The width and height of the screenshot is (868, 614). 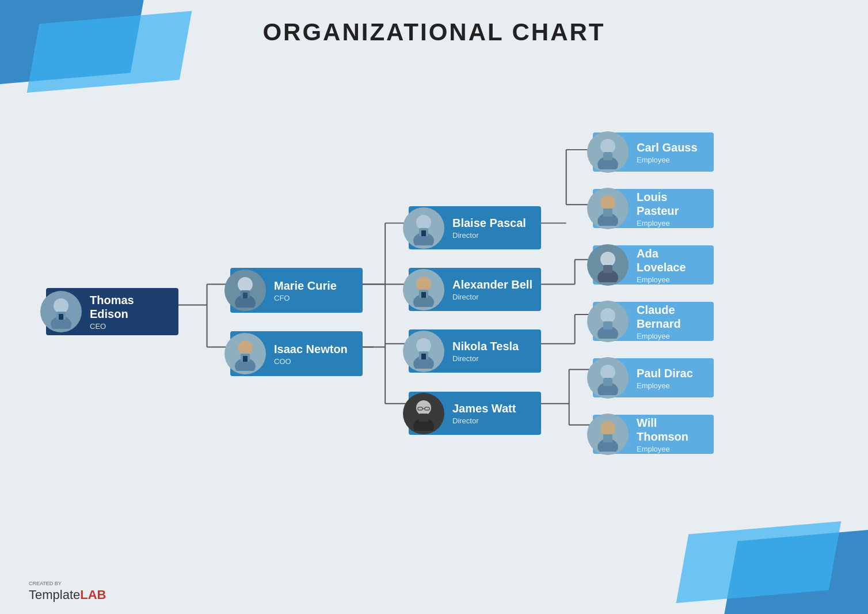 I want to click on pascal-name: Blaise Pascal, so click(x=493, y=223).